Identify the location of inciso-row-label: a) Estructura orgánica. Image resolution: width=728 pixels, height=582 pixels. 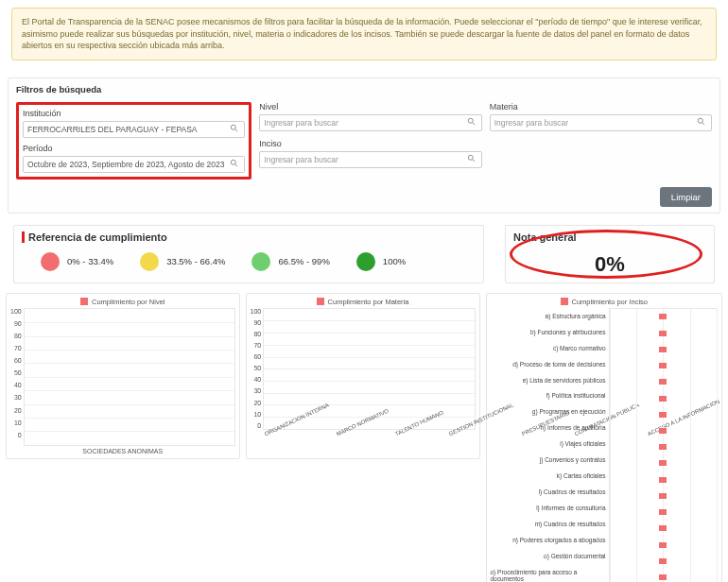
(576, 316).